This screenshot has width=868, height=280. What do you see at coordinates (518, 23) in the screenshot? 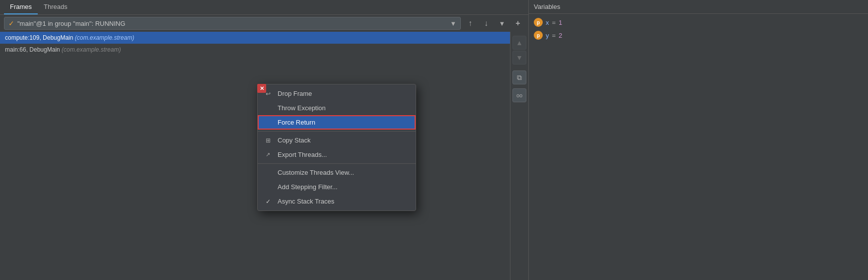
I see `add-button: +` at bounding box center [518, 23].